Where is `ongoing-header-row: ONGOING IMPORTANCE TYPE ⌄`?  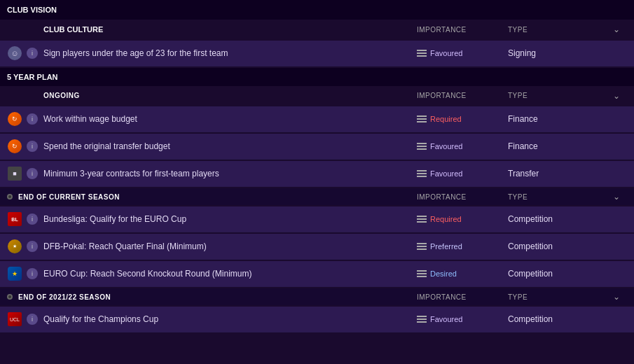
ongoing-header-row: ONGOING IMPORTANCE TYPE ⌄ is located at coordinates (317, 95).